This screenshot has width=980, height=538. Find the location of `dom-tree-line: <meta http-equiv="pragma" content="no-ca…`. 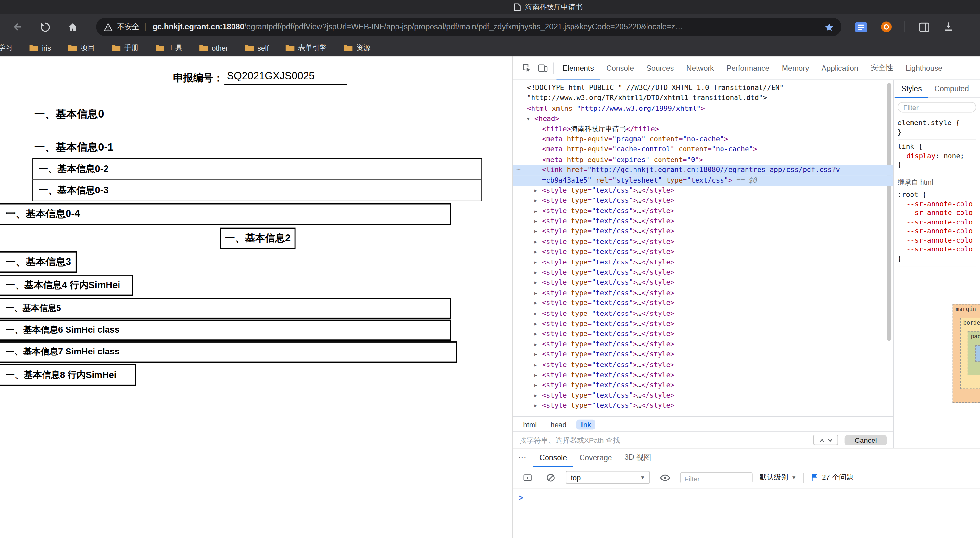

dom-tree-line: <meta http-equiv="pragma" content="no-ca… is located at coordinates (703, 140).